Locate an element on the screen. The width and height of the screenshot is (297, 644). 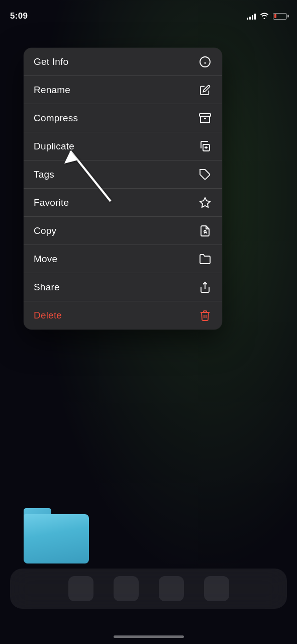
menu-item-copy-label: Copy is located at coordinates (45, 231).